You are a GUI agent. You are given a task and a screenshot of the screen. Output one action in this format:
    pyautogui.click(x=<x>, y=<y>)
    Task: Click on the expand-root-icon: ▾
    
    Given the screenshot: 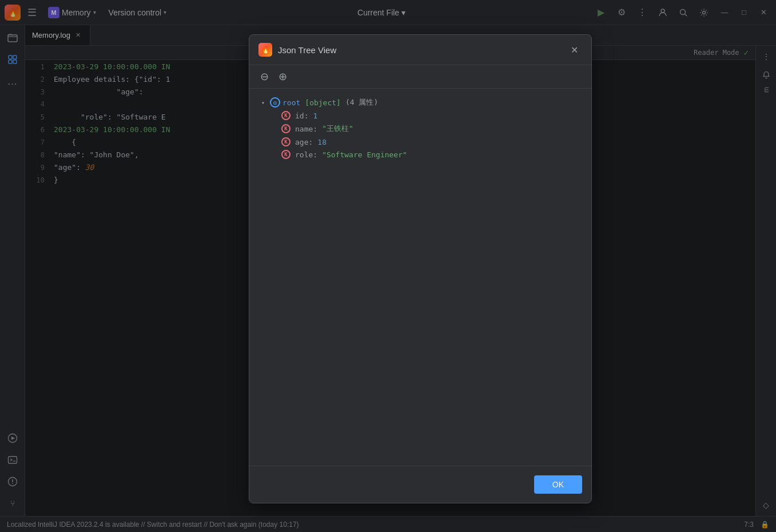 What is the action you would take?
    pyautogui.click(x=263, y=102)
    